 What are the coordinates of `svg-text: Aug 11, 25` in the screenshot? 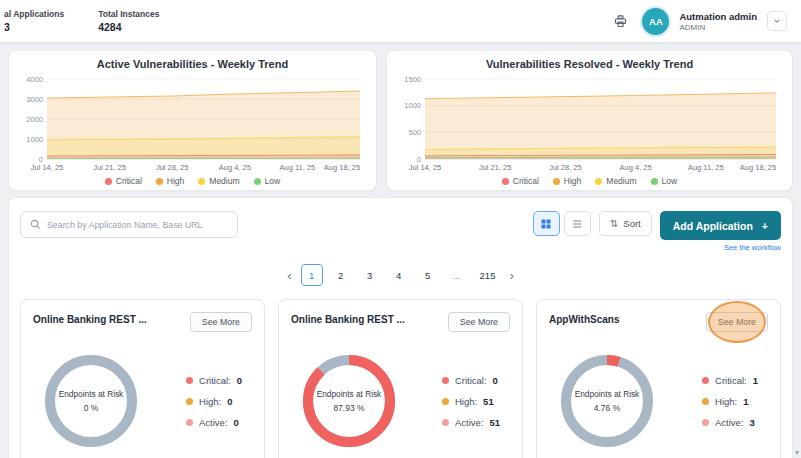 It's located at (298, 168).